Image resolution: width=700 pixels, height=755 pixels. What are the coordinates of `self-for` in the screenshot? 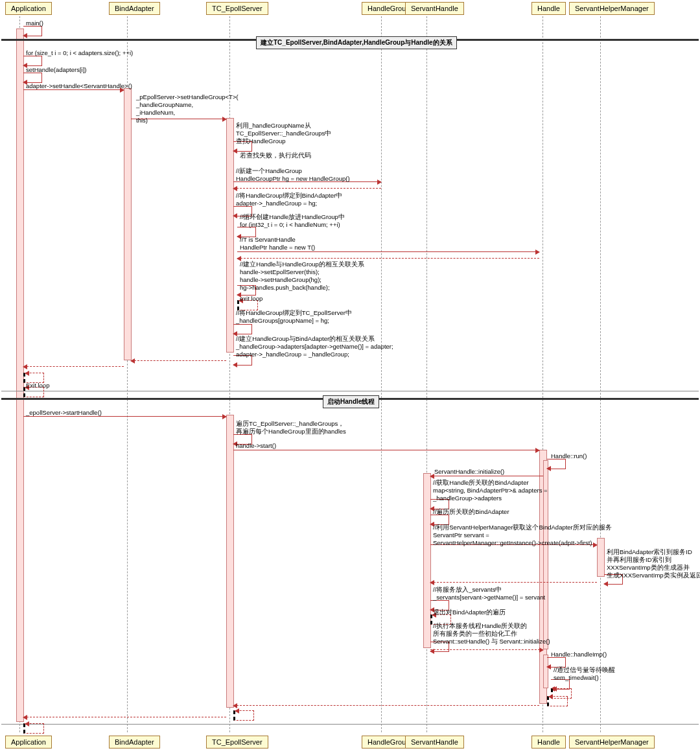 It's located at (32, 61).